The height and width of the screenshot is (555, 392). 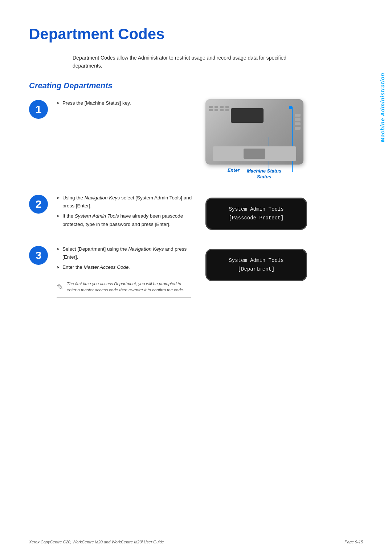 I want to click on footer-left: Xerox CopyCentre C20, WorkCentre M20 and…, so click(x=97, y=542).